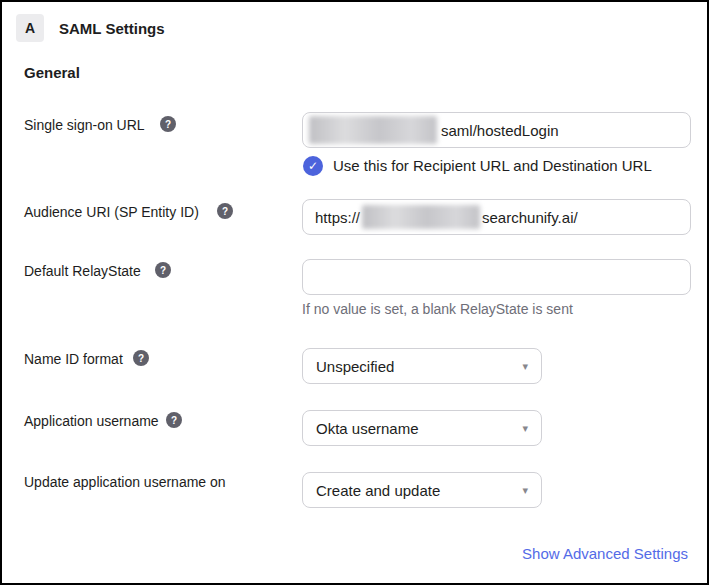 The width and height of the screenshot is (709, 585). I want to click on step-badge-letter: A, so click(30, 28).